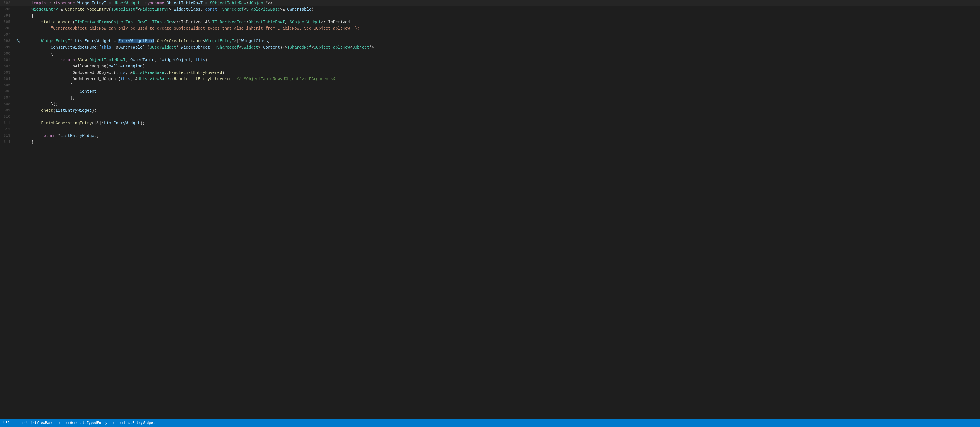 The image size is (980, 427). I want to click on line-number: 605, so click(8, 85).